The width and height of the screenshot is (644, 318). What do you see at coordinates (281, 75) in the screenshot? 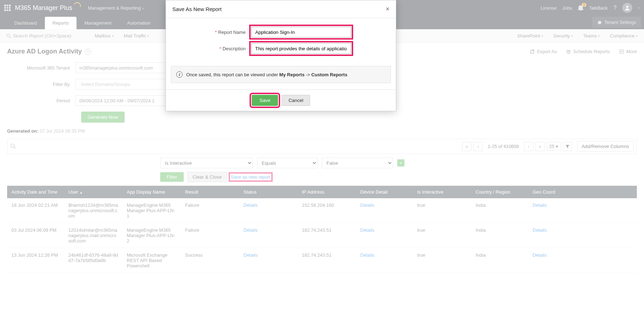
I see `modal-info-box: i Once saved, this report can be viewed …` at bounding box center [281, 75].